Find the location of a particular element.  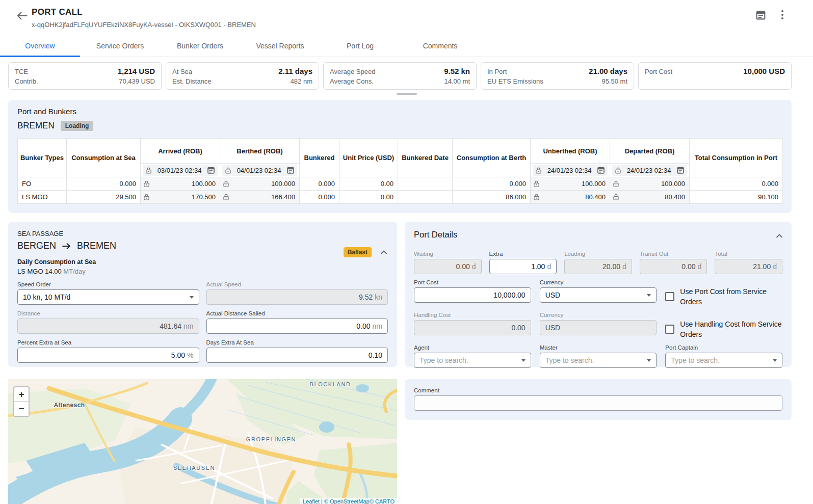

extra-input: 1.00d is located at coordinates (523, 267).